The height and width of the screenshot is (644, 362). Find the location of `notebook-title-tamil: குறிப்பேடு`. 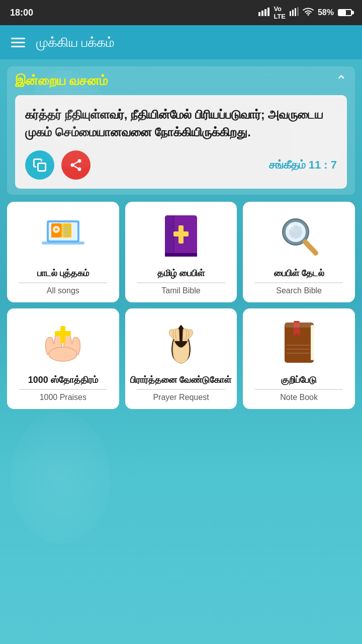

notebook-title-tamil: குறிப்பேடு is located at coordinates (299, 380).